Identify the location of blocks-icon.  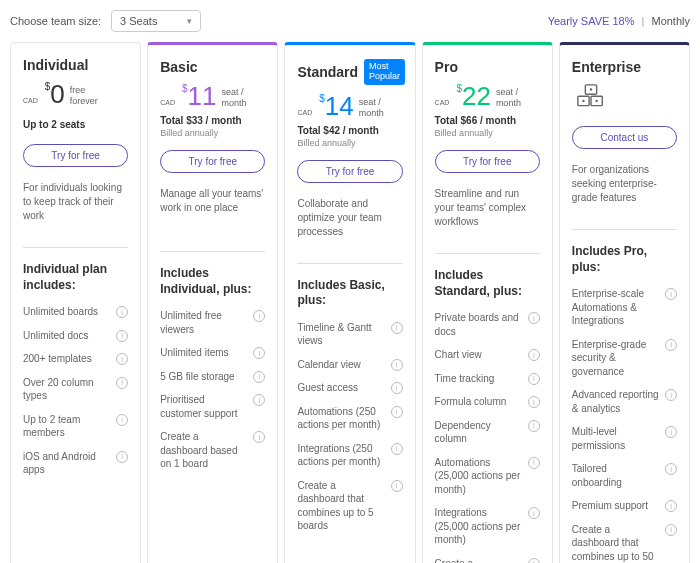
(624, 100).